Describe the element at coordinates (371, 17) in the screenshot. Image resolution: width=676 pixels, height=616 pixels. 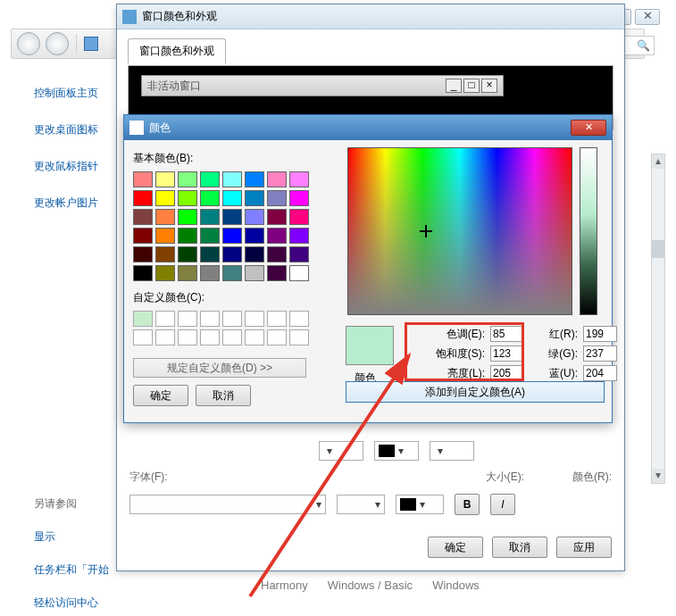
I see `appearance-titlebar: 窗口颜色和外观` at that location.